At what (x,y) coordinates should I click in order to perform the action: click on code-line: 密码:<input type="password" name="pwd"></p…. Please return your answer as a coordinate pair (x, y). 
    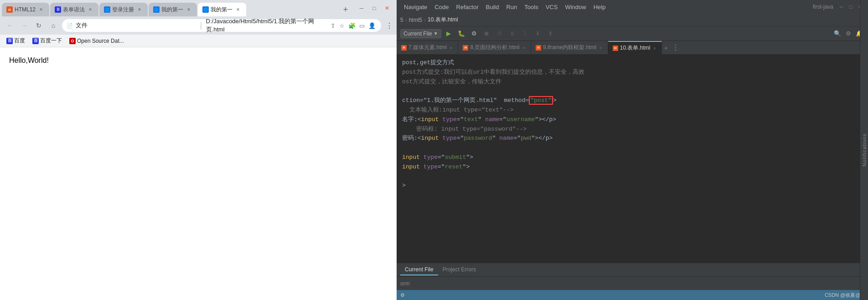
    Looking at the image, I should click on (632, 138).